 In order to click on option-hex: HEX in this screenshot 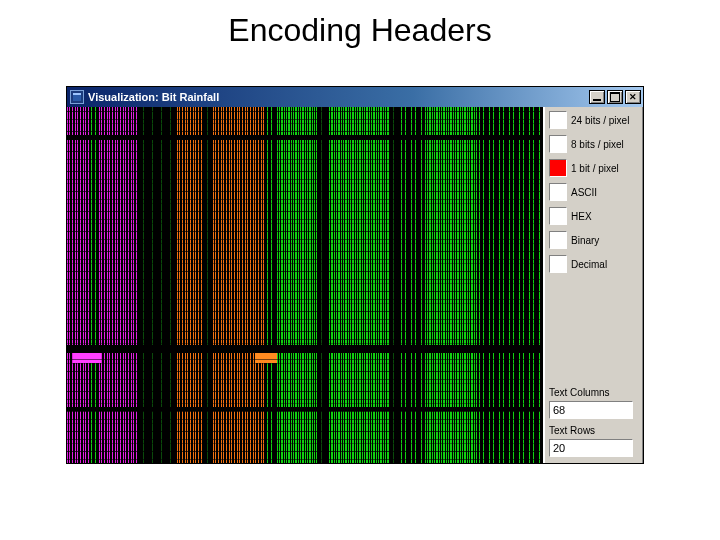, I will do `click(594, 216)`.